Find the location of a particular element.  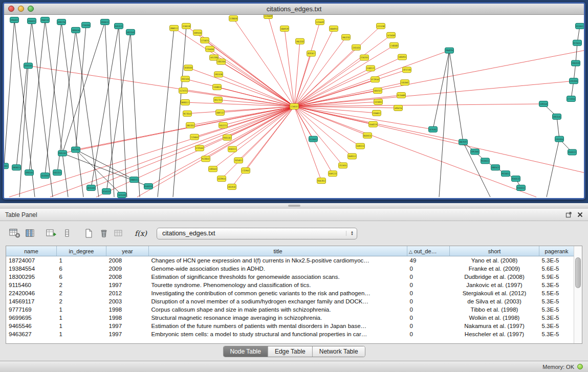

column-header-year: year is located at coordinates (128, 251).